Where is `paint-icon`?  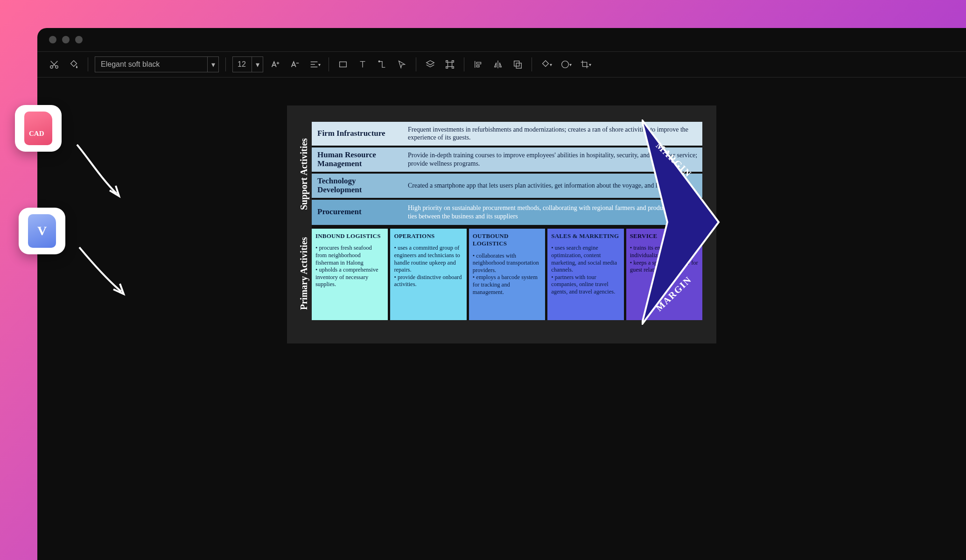 paint-icon is located at coordinates (74, 64).